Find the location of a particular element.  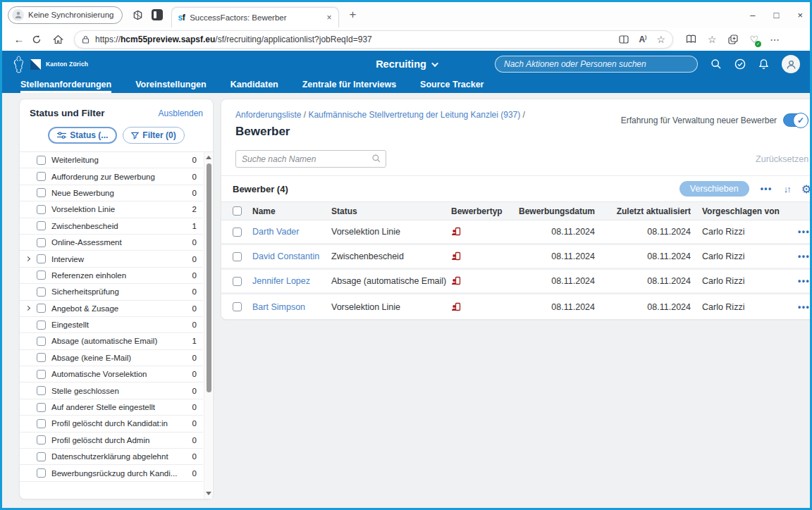

back-icon: ← is located at coordinates (19, 39).